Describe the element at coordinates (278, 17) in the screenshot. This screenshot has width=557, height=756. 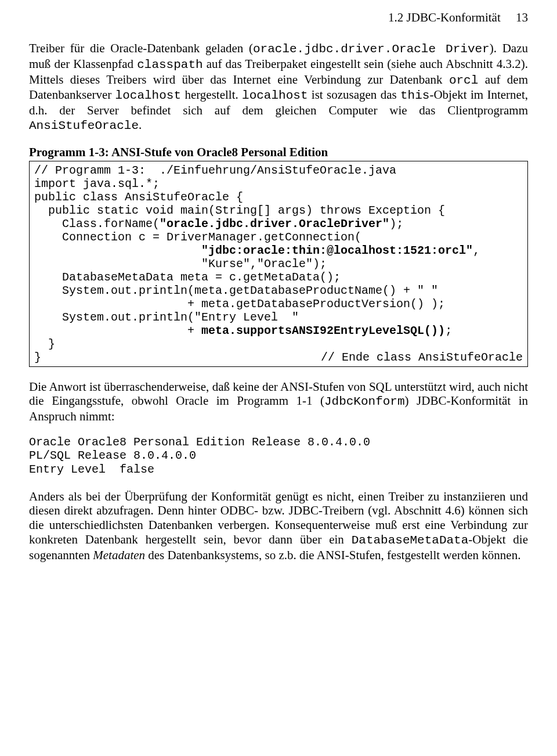
I see `running-header: 1.2 JDBC-Konformität 13` at that location.